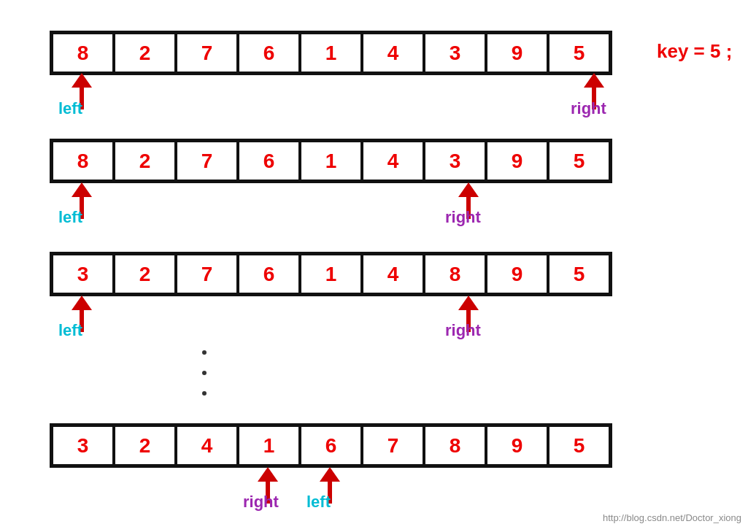  I want to click on array-row-4: 324167895, so click(331, 445).